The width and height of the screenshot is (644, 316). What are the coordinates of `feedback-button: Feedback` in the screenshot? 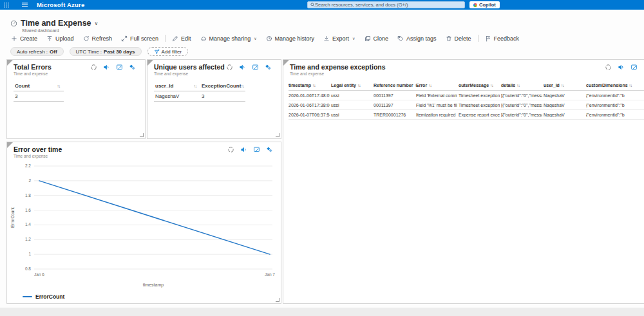 It's located at (502, 39).